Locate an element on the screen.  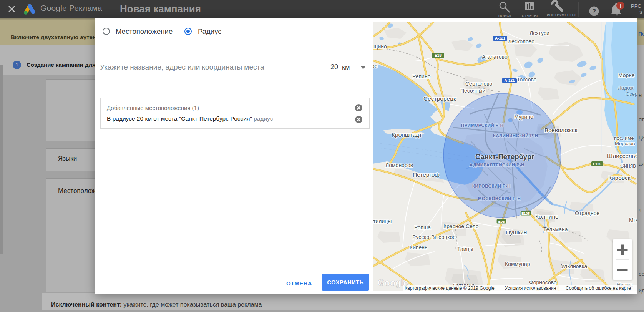
svg-text: стилицы is located at coordinates (382, 221).